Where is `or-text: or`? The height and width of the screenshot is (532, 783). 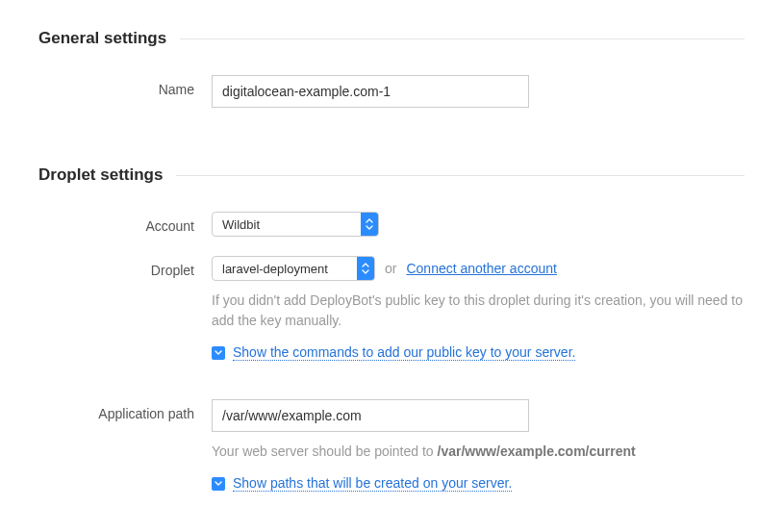 or-text: or is located at coordinates (391, 268).